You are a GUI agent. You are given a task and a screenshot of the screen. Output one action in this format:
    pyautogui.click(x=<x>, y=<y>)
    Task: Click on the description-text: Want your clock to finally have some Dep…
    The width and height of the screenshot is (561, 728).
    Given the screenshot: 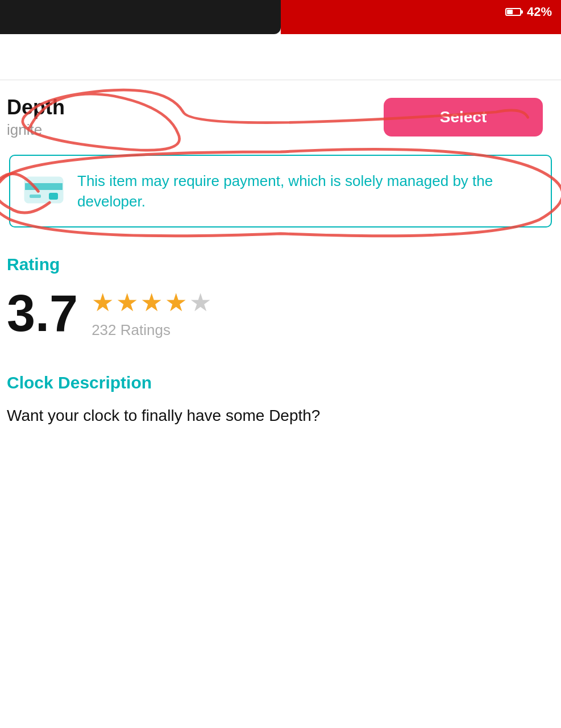 What is the action you would take?
    pyautogui.click(x=281, y=416)
    